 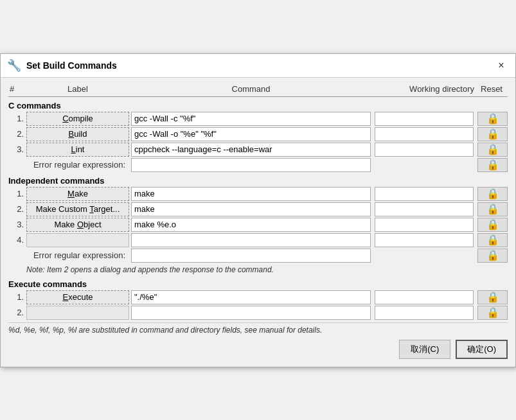 What do you see at coordinates (258, 256) in the screenshot?
I see `indep-error-row: Error regular expression: 🔒` at bounding box center [258, 256].